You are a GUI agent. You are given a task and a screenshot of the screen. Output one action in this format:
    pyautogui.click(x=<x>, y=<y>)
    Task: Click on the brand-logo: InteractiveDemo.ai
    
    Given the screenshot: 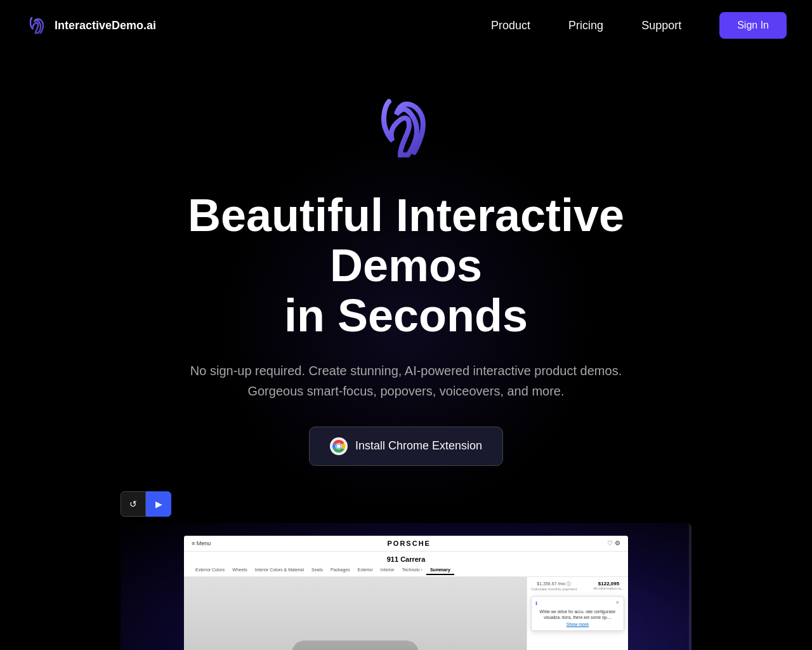 What is the action you would take?
    pyautogui.click(x=91, y=25)
    